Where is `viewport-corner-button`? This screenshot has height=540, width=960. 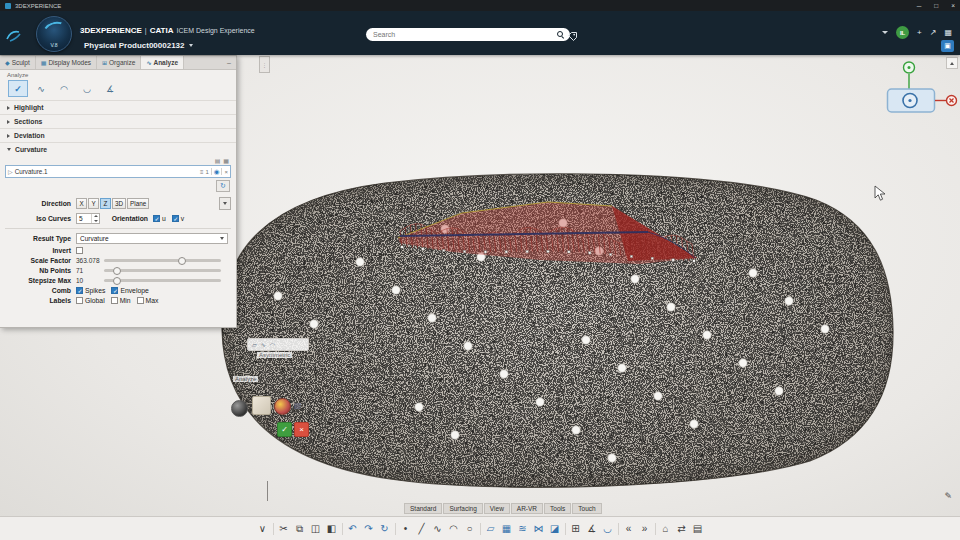
viewport-corner-button is located at coordinates (952, 63).